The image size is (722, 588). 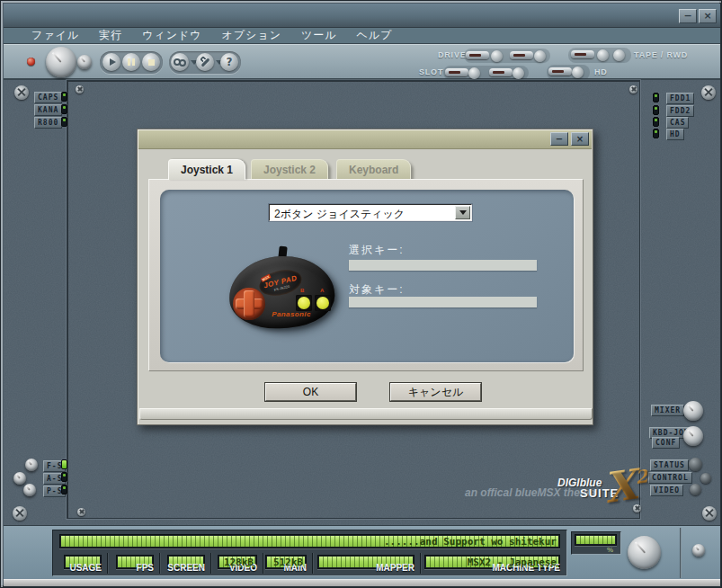 I want to click on machine-meter: MSX2 - Japanese, so click(x=493, y=562).